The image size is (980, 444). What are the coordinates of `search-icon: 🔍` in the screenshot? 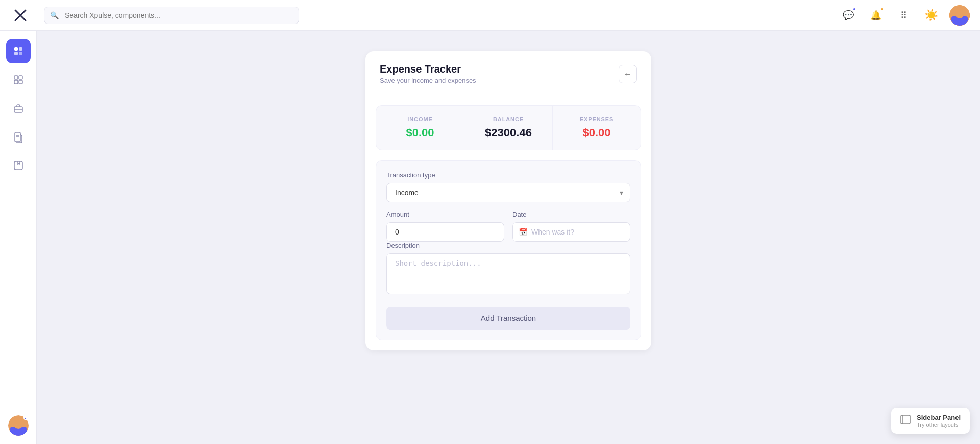 It's located at (54, 15).